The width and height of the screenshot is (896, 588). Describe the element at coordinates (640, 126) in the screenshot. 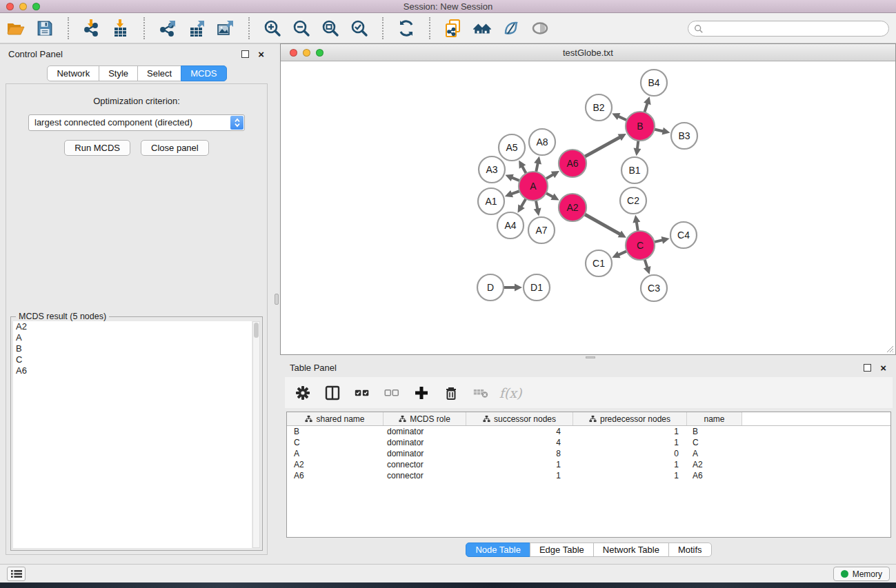

I see `graph-node-label: B` at that location.